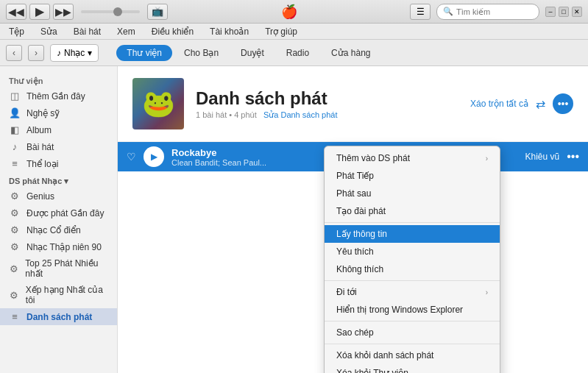  I want to click on tab-for-you: Cho Bạn, so click(202, 53).